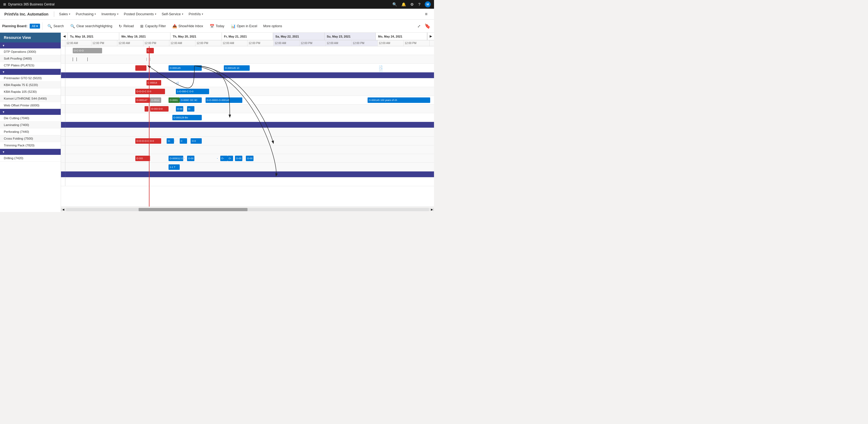 Image resolution: width=868 pixels, height=424 pixels. I want to click on bar-lam-3: C, so click(183, 141).